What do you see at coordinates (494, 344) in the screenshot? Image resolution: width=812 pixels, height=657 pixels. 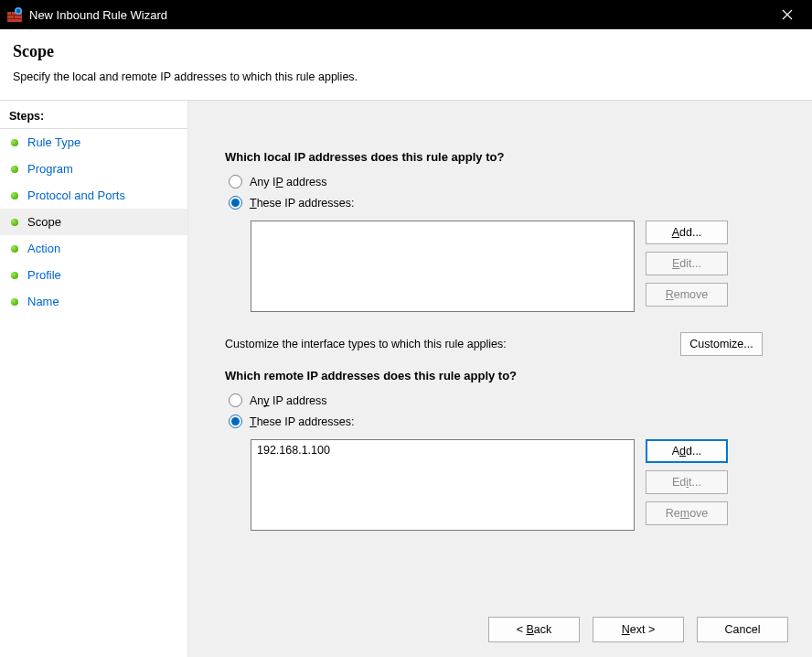 I see `customize-interface-row: Customize the interface types to which t…` at bounding box center [494, 344].